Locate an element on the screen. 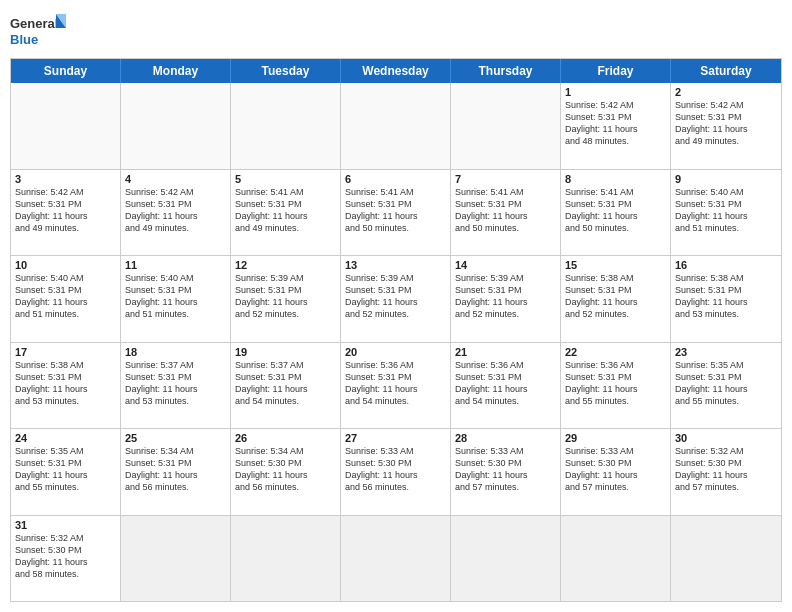 Image resolution: width=792 pixels, height=612 pixels. day-number: 25 is located at coordinates (176, 438).